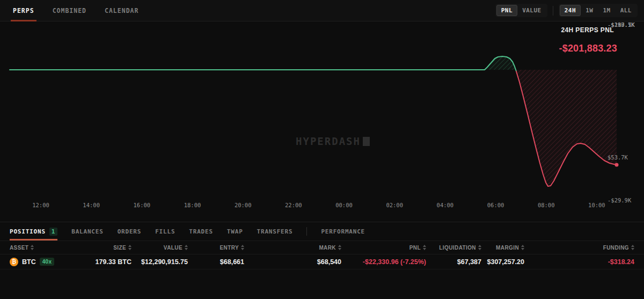 The height and width of the screenshot is (299, 644). What do you see at coordinates (570, 11) in the screenshot?
I see `chart-controls: PNL VALUE 24H 1W 1M ALL` at bounding box center [570, 11].